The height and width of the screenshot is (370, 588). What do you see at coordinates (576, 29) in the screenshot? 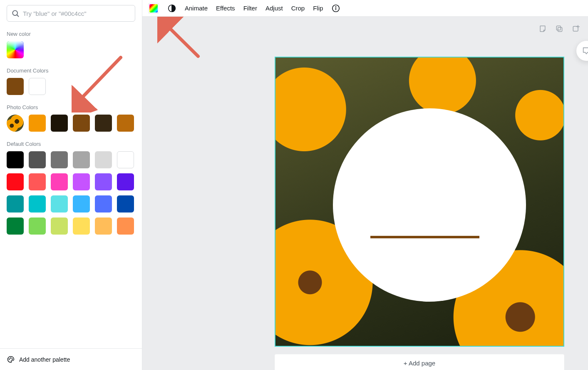
I see `add-page-icon-button` at bounding box center [576, 29].